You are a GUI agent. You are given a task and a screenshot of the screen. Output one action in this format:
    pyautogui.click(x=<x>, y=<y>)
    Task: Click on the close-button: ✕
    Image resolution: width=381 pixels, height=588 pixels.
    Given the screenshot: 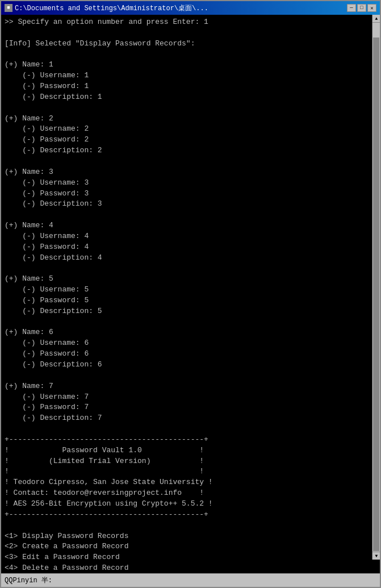 What is the action you would take?
    pyautogui.click(x=372, y=8)
    